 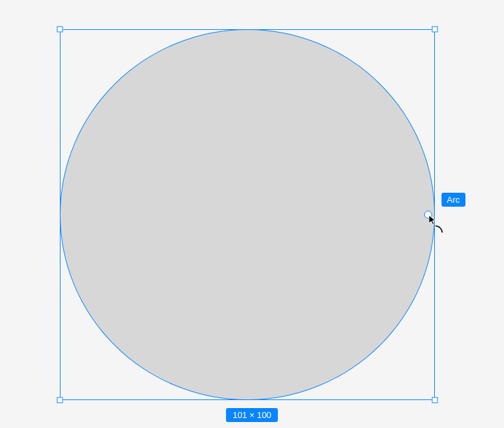 What do you see at coordinates (60, 29) in the screenshot?
I see `resize-handle-top-left` at bounding box center [60, 29].